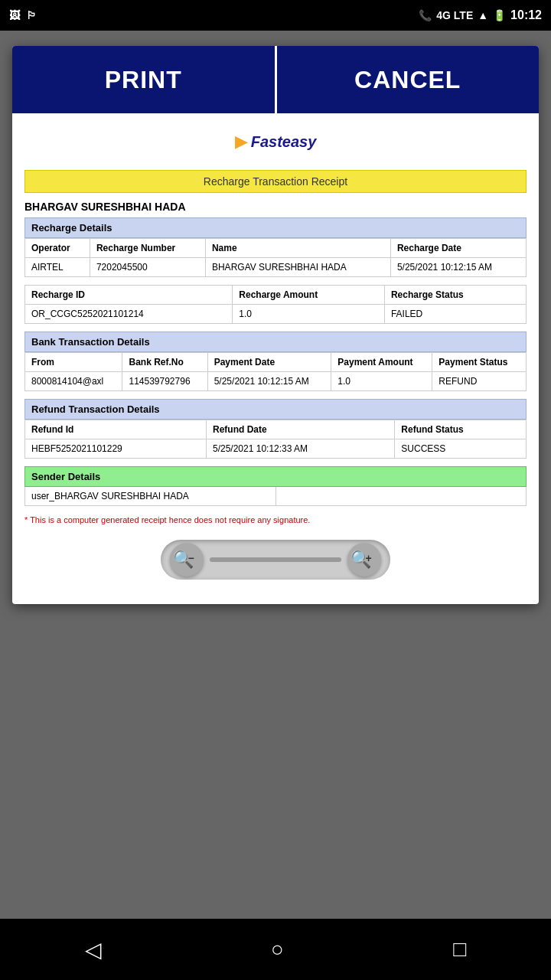  Describe the element at coordinates (276, 341) in the screenshot. I see `bank-details-header: Bank Transaction Details` at that location.